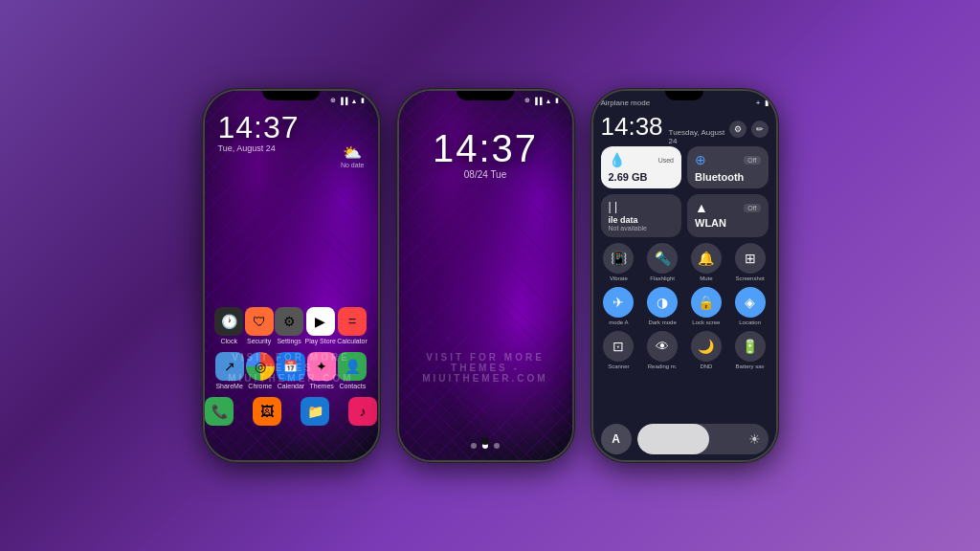 This screenshot has height=551, width=980. What do you see at coordinates (289, 341) in the screenshot?
I see `app-label-settings: Settings` at bounding box center [289, 341].